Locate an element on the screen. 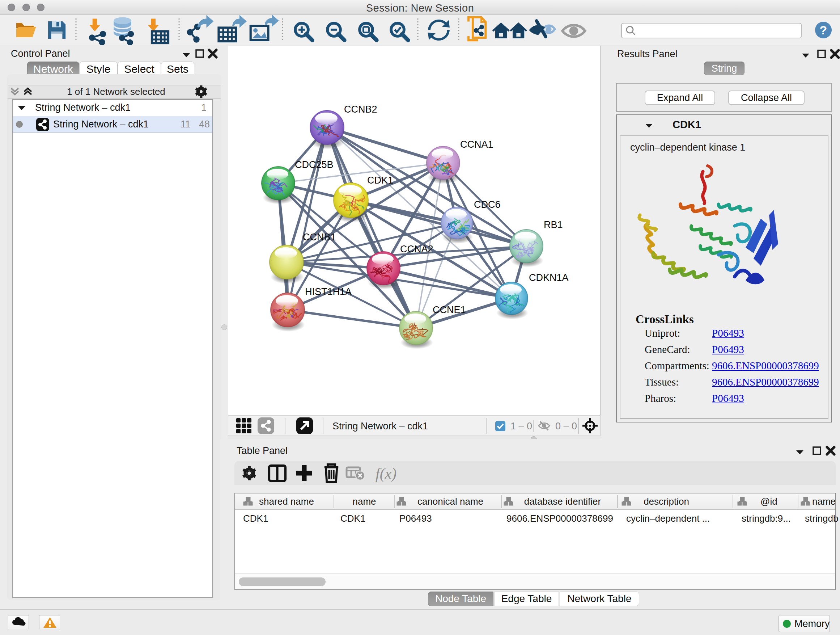 This screenshot has height=635, width=840. svg-text: CCNA1 is located at coordinates (477, 144).